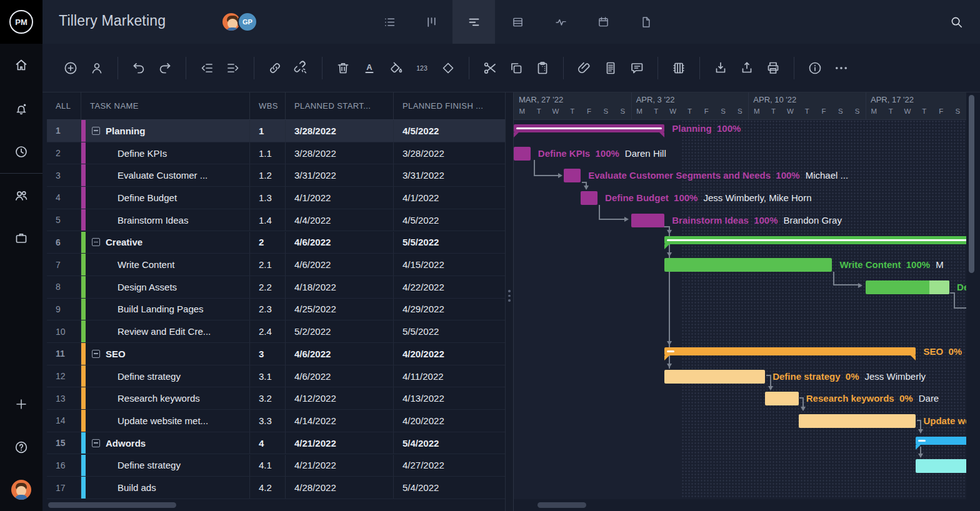  What do you see at coordinates (166, 376) in the screenshot?
I see `task-name-cell: Define strategy` at bounding box center [166, 376].